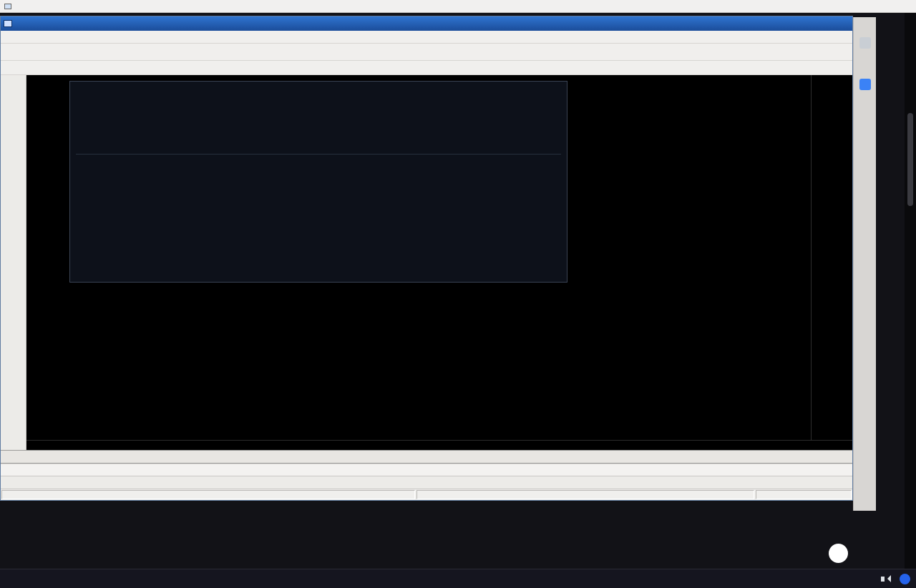 The height and width of the screenshot is (588, 916). What do you see at coordinates (427, 24) in the screenshot?
I see `mt4-titlebar` at bounding box center [427, 24].